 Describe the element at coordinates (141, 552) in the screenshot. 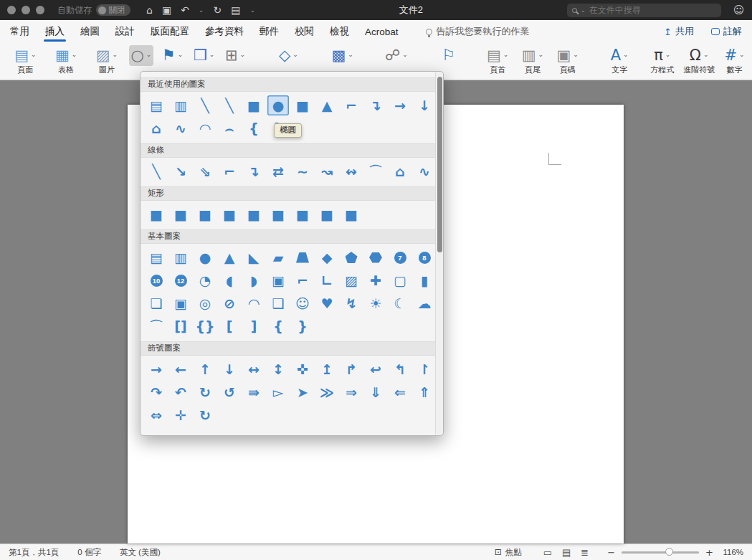

I see `language-indicator: 英文 (美國)` at that location.